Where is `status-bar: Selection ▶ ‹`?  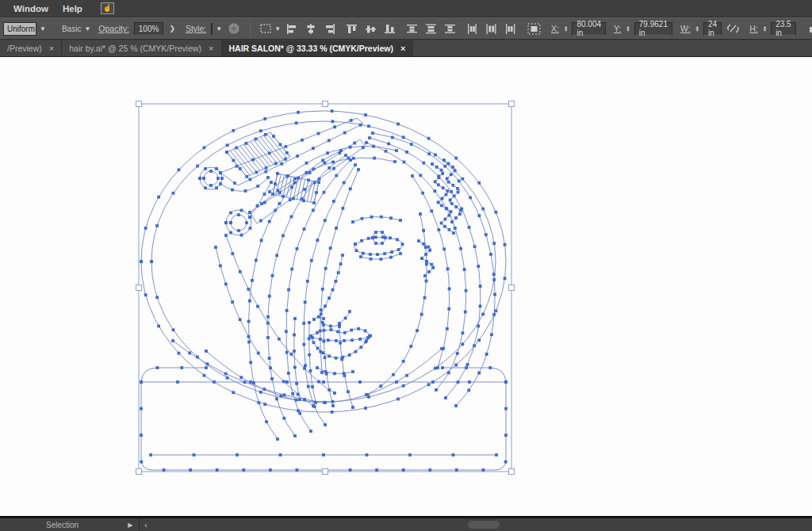 status-bar: Selection ▶ ‹ is located at coordinates (406, 525).